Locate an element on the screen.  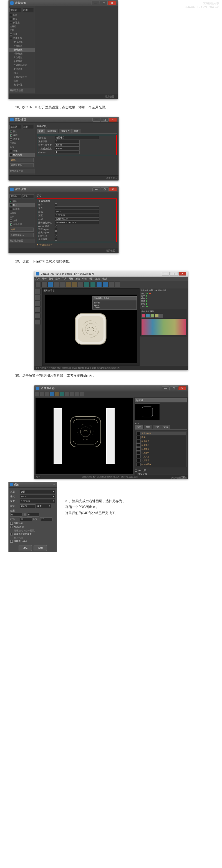
layer-item: 材质颜色 is located at coordinates (145, 441).